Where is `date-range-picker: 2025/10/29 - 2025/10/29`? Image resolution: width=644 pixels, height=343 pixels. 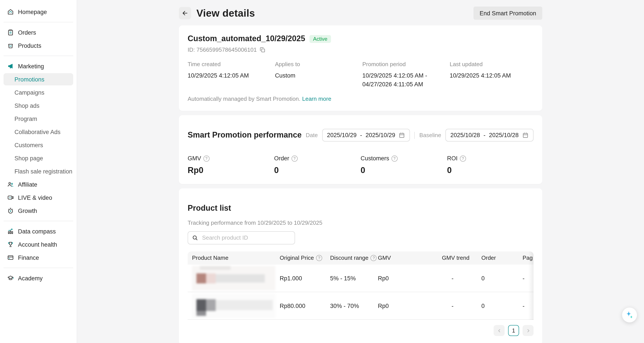
date-range-picker: 2025/10/29 - 2025/10/29 is located at coordinates (366, 135).